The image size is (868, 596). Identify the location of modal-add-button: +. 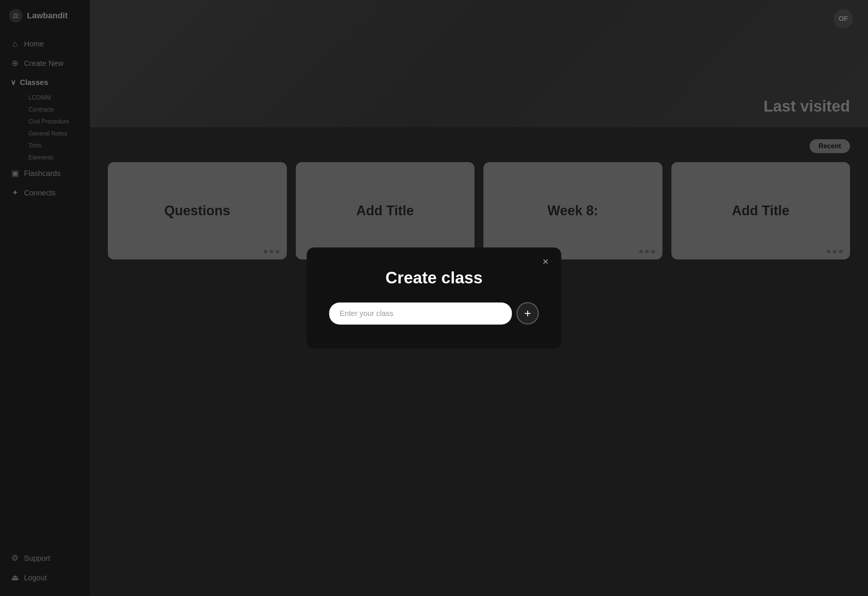
(528, 313).